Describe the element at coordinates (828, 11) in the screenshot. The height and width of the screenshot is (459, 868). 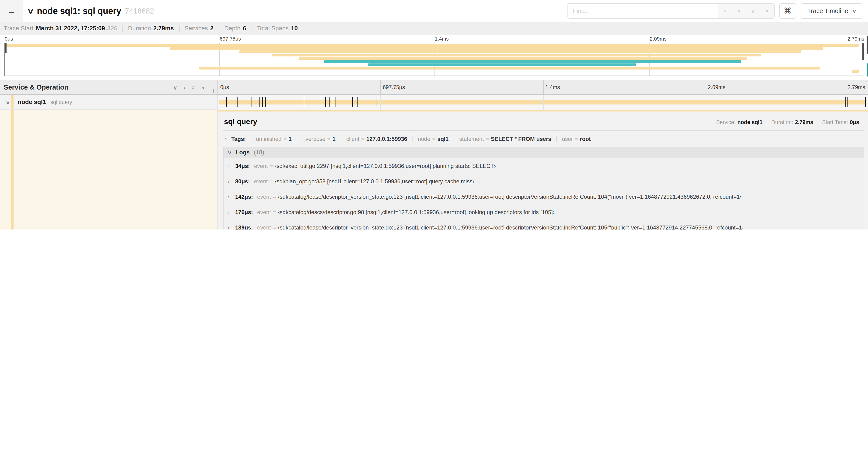
I see `view-dropdown-label: Trace Timeline` at that location.